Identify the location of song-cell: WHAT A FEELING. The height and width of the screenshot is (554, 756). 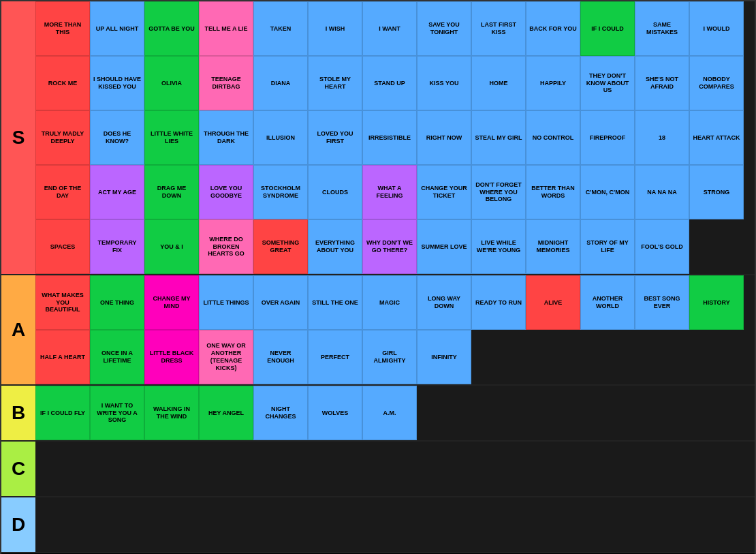
(390, 192).